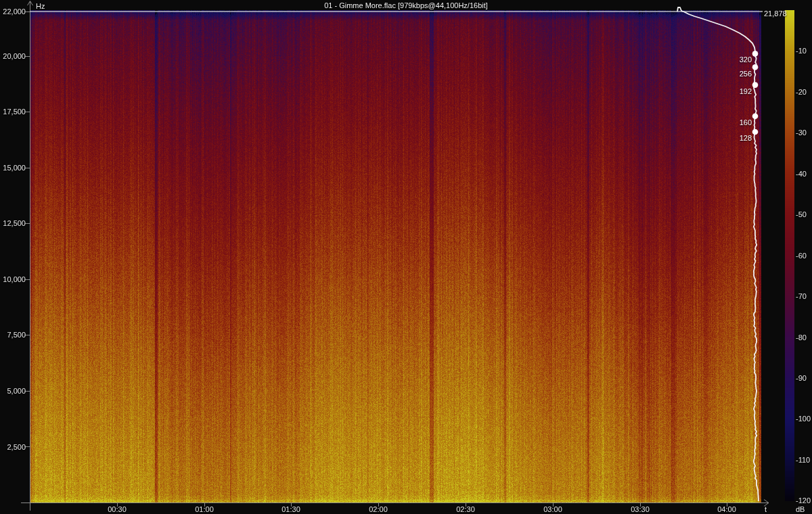 This screenshot has height=514, width=812. Describe the element at coordinates (801, 256) in the screenshot. I see `db-tick-60: -60` at that location.